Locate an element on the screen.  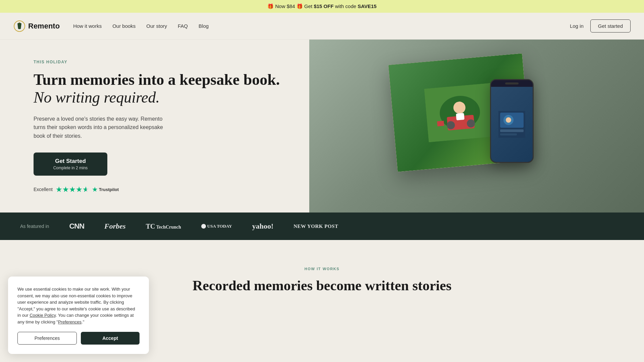
nav-link-our-books: Our books is located at coordinates (124, 26).